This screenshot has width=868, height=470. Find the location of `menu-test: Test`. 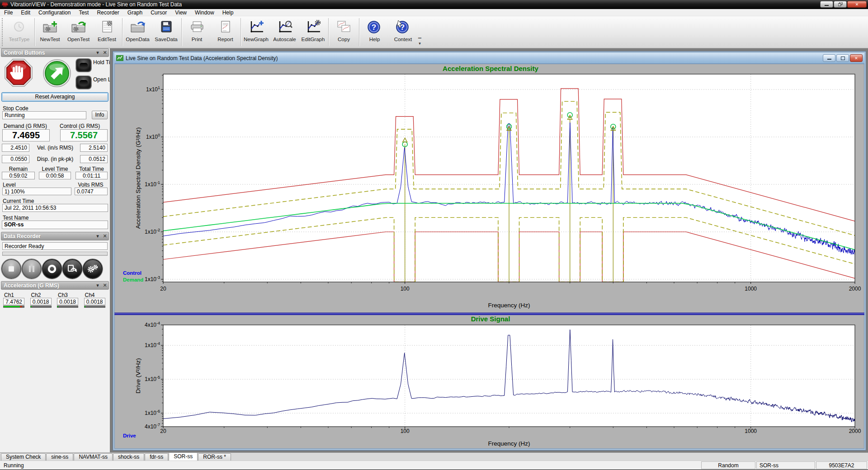

menu-test: Test is located at coordinates (84, 13).